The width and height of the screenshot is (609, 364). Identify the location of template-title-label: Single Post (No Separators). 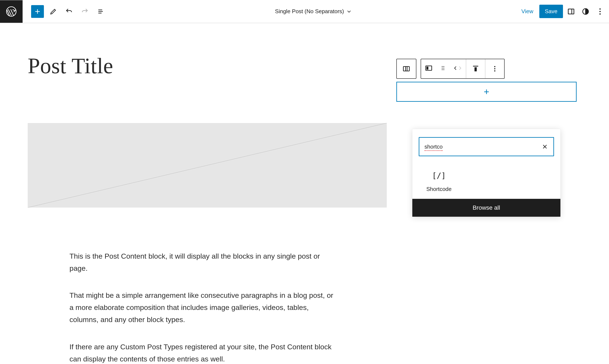
(310, 11).